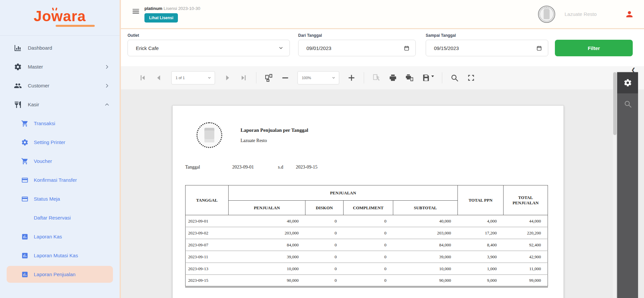 This screenshot has width=644, height=298. Describe the element at coordinates (367, 233) in the screenshot. I see `table-row: 2023-09-02203,00000203,00017,200220,200` at that location.